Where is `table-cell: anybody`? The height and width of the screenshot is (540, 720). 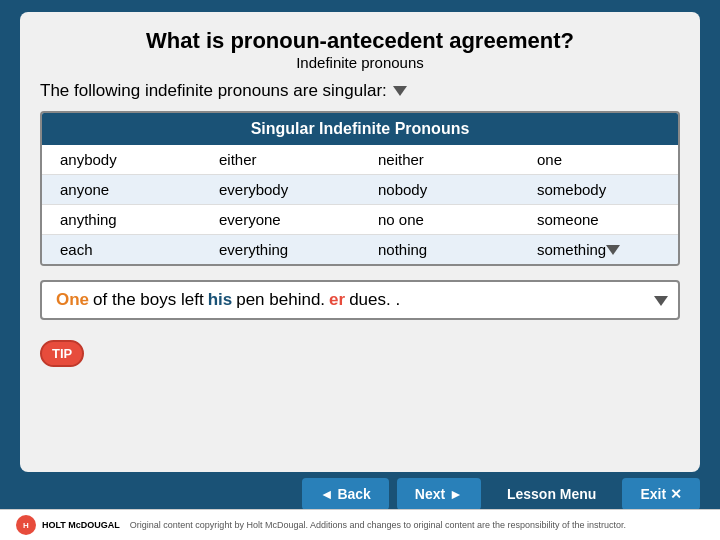
table-cell: anybody is located at coordinates (122, 160).